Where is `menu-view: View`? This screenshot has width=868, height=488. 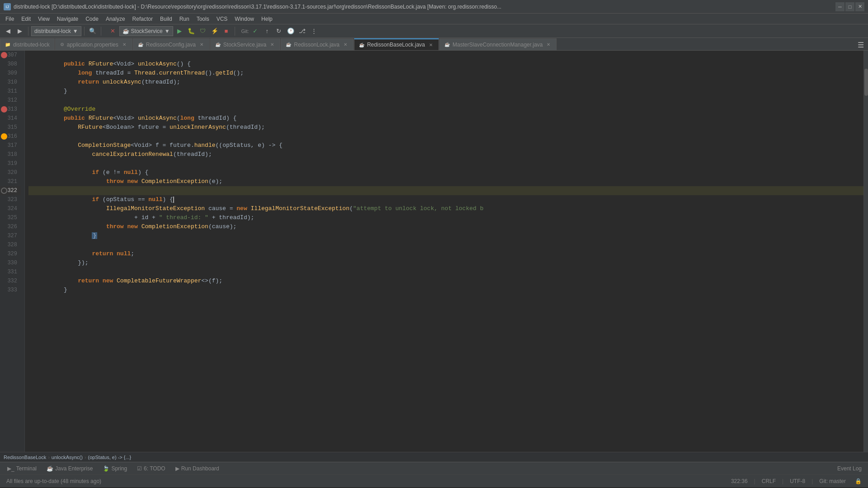
menu-view: View is located at coordinates (44, 19).